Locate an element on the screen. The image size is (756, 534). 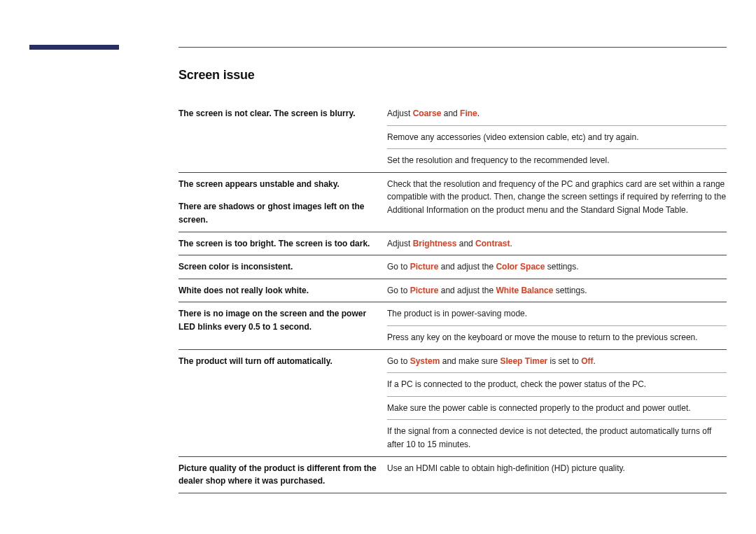
highlight: Color Space is located at coordinates (520, 267).